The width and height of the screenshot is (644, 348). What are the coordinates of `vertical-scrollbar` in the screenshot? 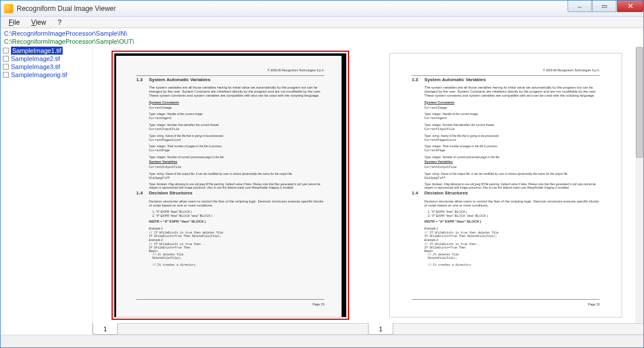 It's located at (639, 185).